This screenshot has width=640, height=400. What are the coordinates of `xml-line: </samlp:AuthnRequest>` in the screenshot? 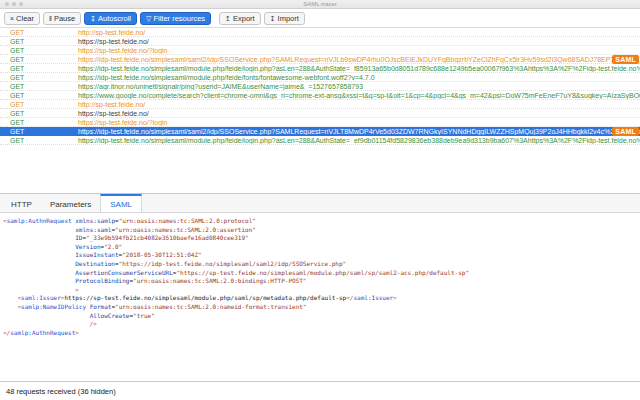 It's located at (322, 334).